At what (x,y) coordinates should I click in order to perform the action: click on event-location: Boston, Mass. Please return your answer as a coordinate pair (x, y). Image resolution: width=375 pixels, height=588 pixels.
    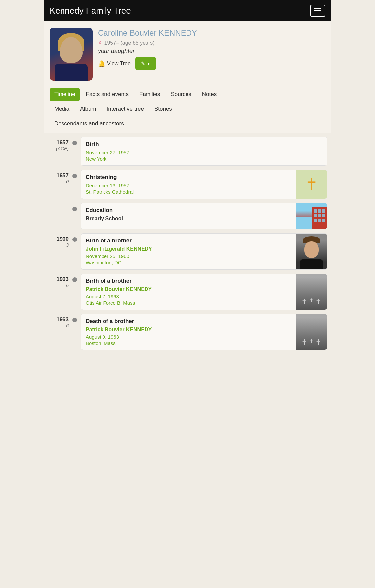
    Looking at the image, I should click on (188, 343).